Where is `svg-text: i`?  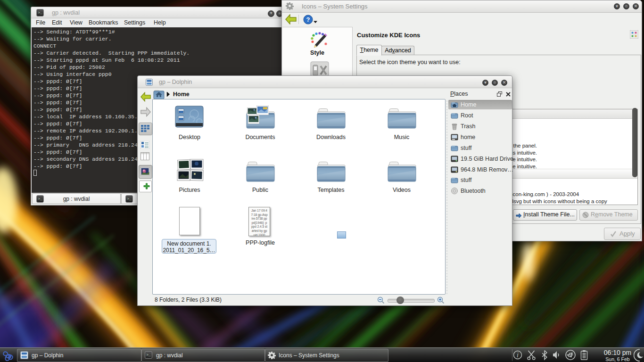
svg-text: i is located at coordinates (518, 355).